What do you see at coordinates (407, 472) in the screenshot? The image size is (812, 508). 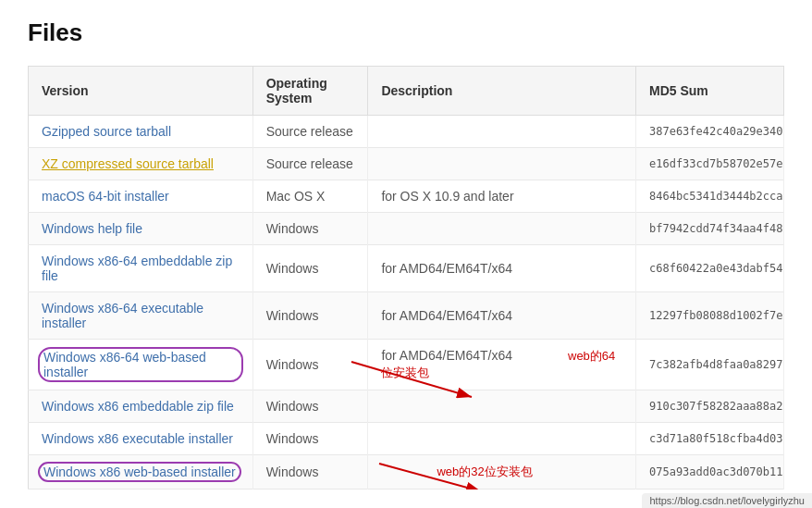 I see `table-row: Windows x86 web-based installerWindowswe…` at bounding box center [407, 472].